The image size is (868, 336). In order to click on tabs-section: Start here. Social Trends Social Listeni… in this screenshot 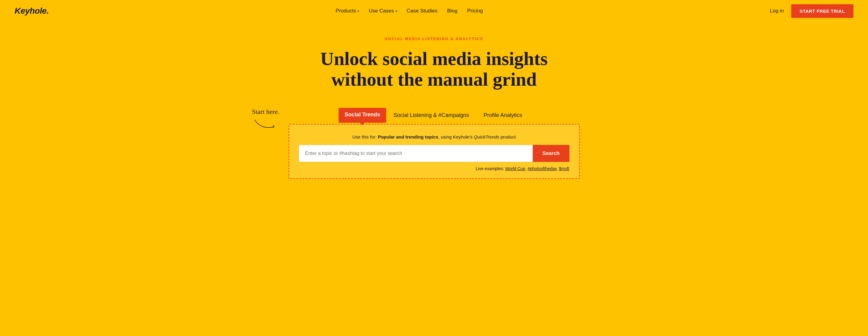, I will do `click(434, 143)`.